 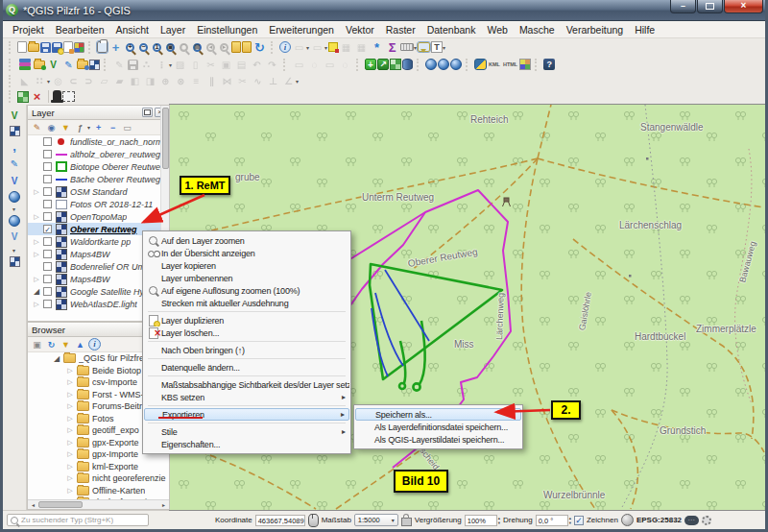 What do you see at coordinates (36, 96) in the screenshot?
I see `profile-tool-icon: ×` at bounding box center [36, 96].